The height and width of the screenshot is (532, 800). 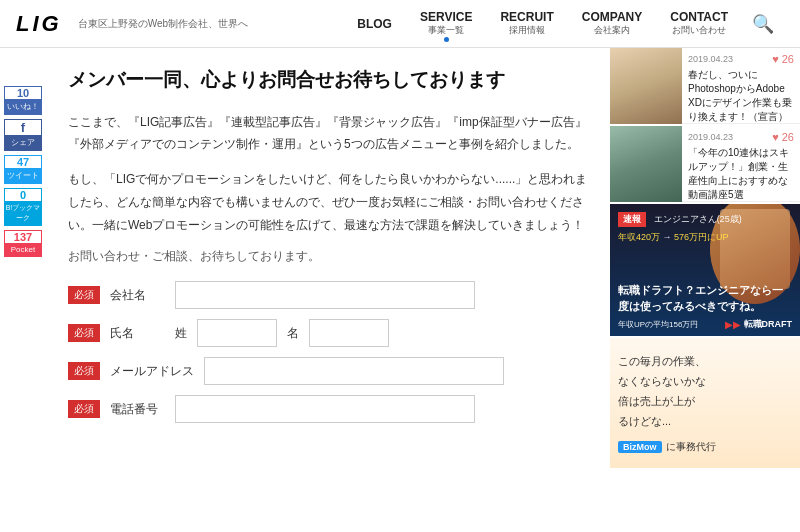 I want to click on first-name-input, so click(x=349, y=333).